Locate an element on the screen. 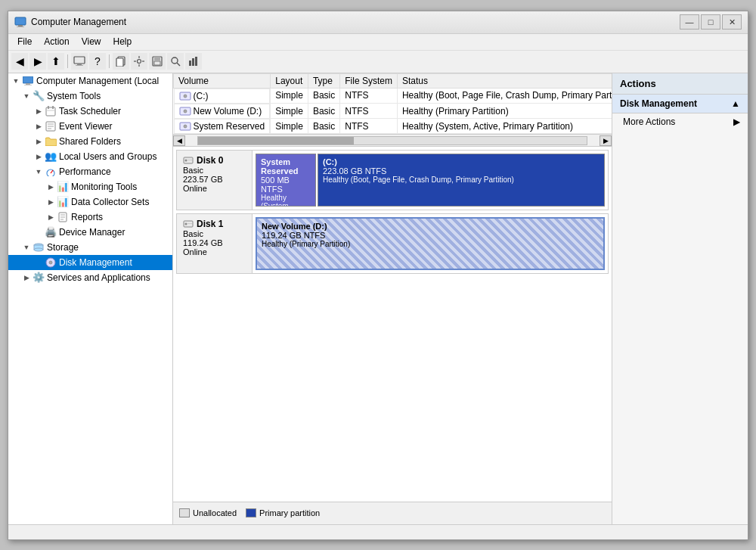 This screenshot has height=550, width=756. help-button: ? is located at coordinates (98, 61).